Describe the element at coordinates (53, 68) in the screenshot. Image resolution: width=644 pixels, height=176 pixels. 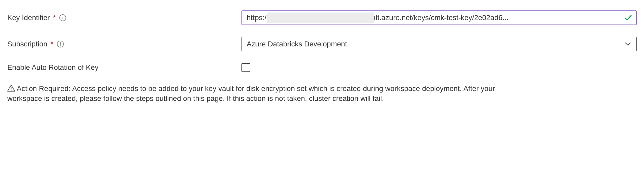
I see `auto-rotation-label: Enable Auto Rotation of Key` at that location.